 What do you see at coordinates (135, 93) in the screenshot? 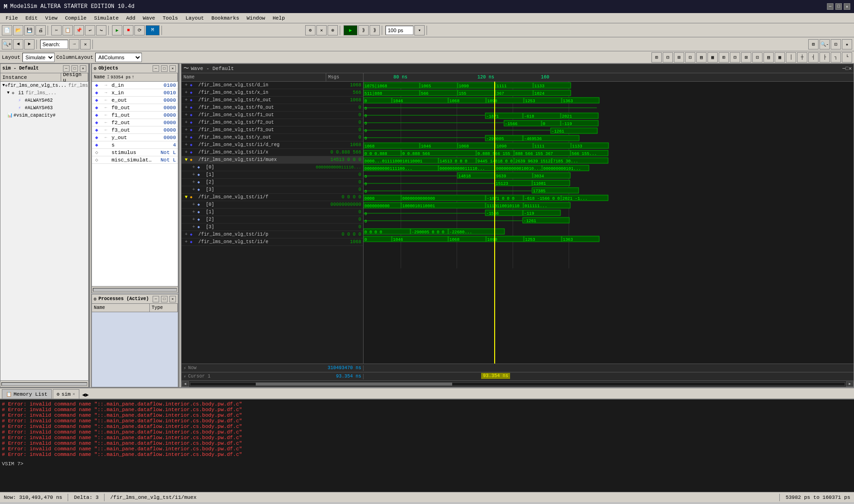
I see `obj-x_in: ◆ → x_in 0010` at bounding box center [135, 93].